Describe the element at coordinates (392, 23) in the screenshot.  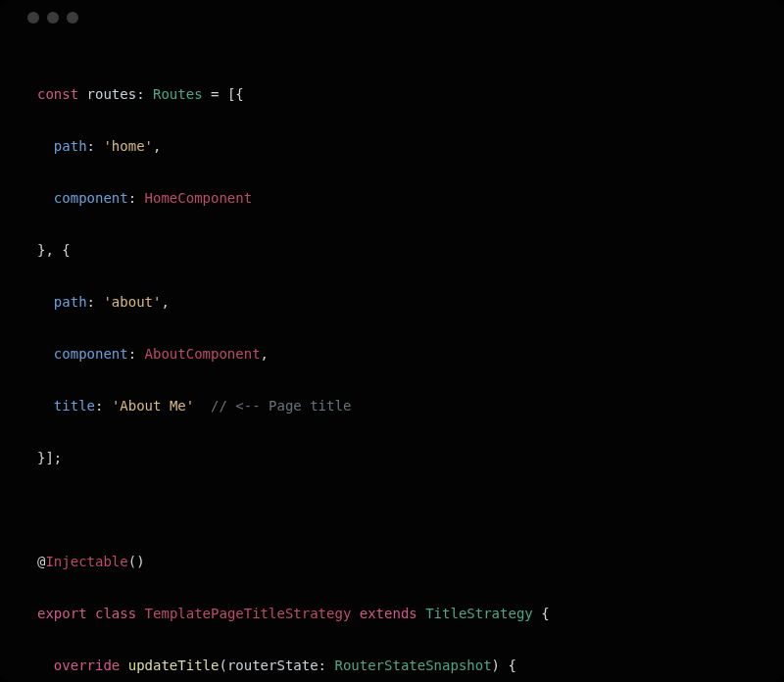
I see `window-titlebar` at that location.